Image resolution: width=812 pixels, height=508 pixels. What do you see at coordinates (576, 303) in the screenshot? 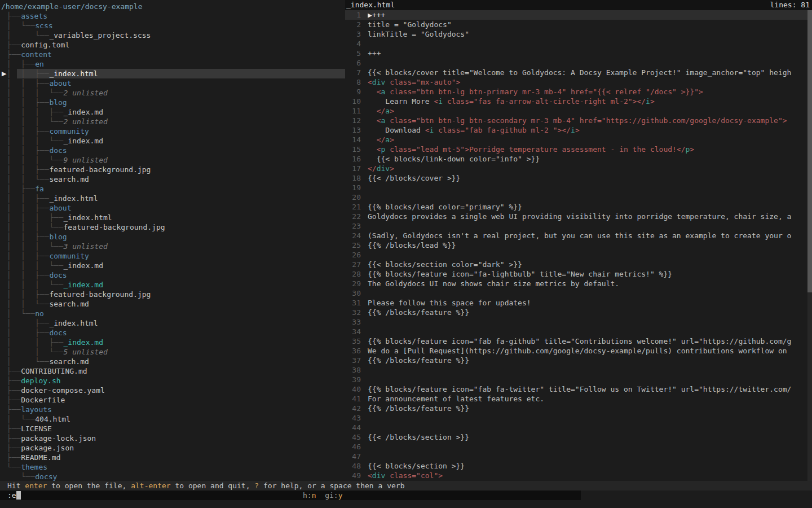
I see `code-line: 31Please follow this space for updates!` at bounding box center [576, 303].